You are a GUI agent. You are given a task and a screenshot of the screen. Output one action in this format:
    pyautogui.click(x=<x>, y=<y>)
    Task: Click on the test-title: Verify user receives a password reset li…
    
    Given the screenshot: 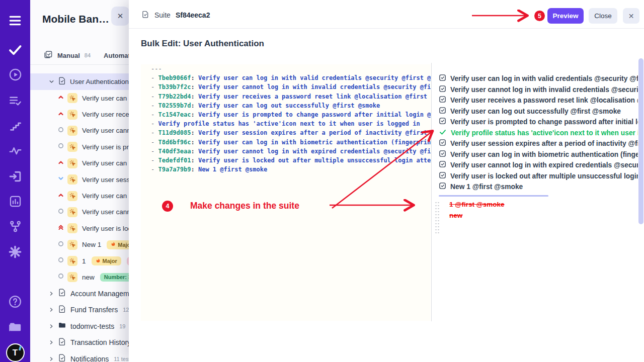 What is the action you would take?
    pyautogui.click(x=106, y=115)
    